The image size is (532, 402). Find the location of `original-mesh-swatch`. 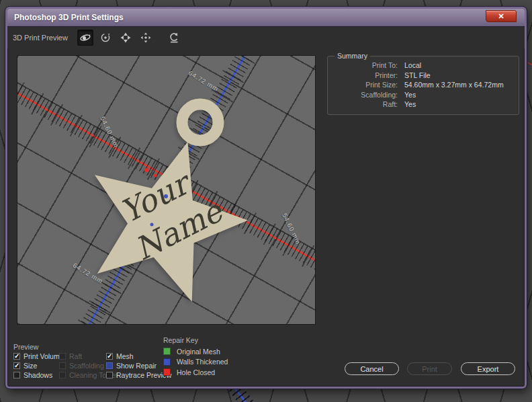

original-mesh-swatch is located at coordinates (167, 351).